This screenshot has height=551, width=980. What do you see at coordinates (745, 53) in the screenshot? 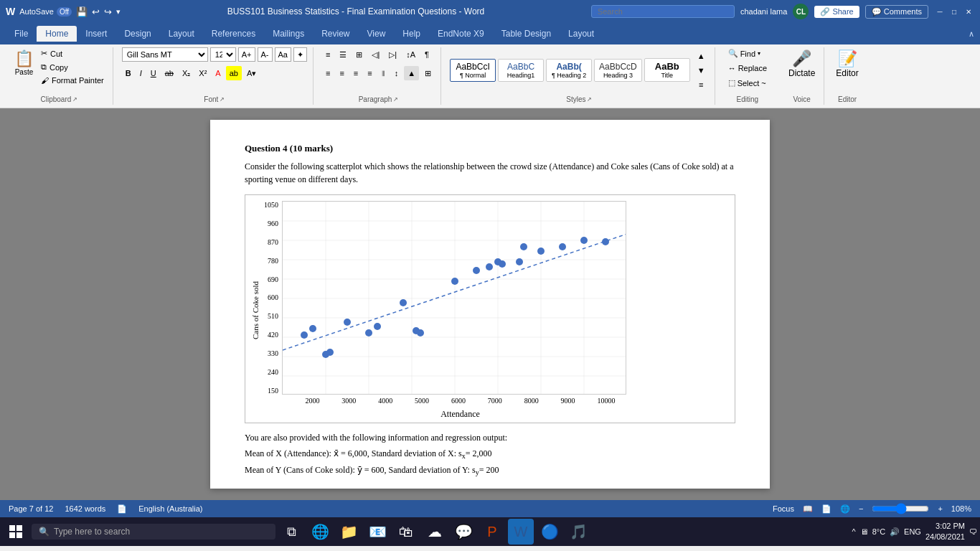
I see `find-button: 🔍 Find ▾` at bounding box center [745, 53].